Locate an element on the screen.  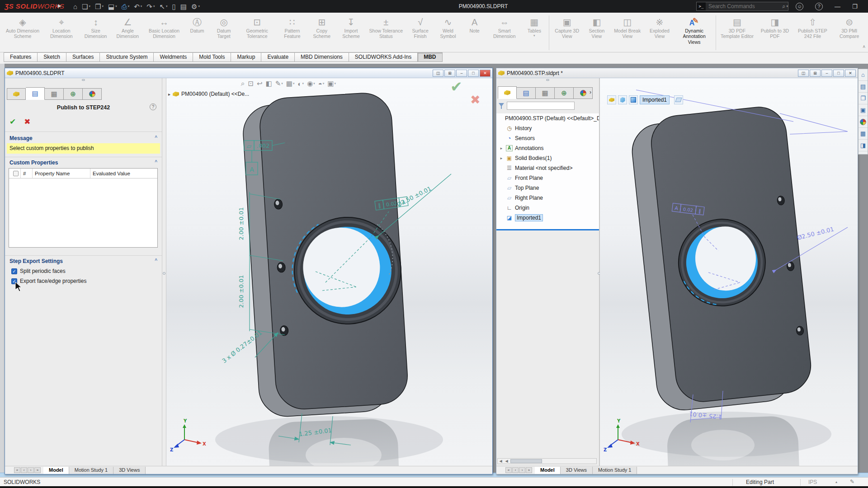
new-document-dropdown-icon: ▾ is located at coordinates (90, 6).